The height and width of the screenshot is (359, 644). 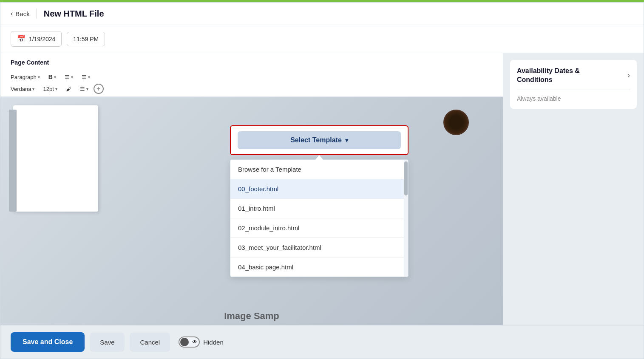 I want to click on template-item-facilitator: 03_meet_your_facilitator.html, so click(x=319, y=248).